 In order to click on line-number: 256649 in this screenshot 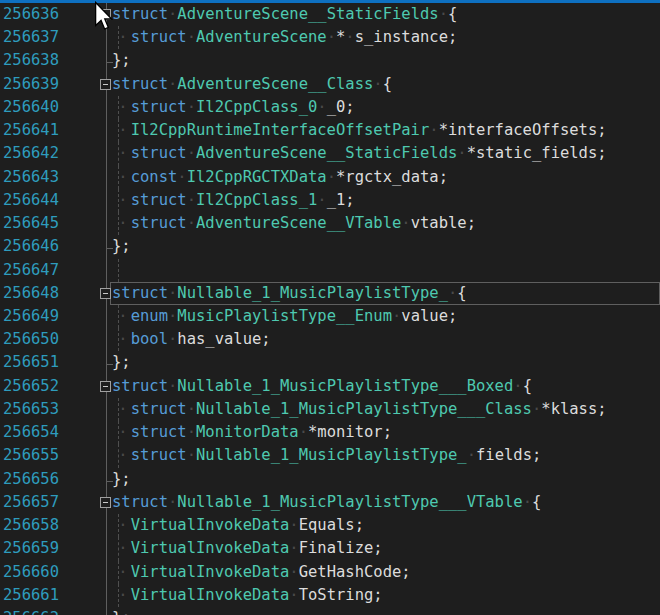, I will do `click(31, 316)`.